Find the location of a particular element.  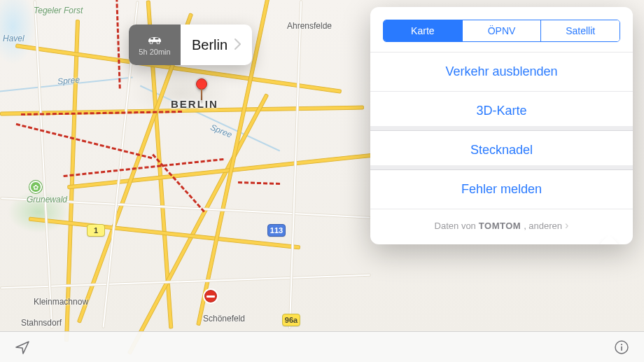

map-type-segmented: Karte ÖPNV Satellit is located at coordinates (501, 31).